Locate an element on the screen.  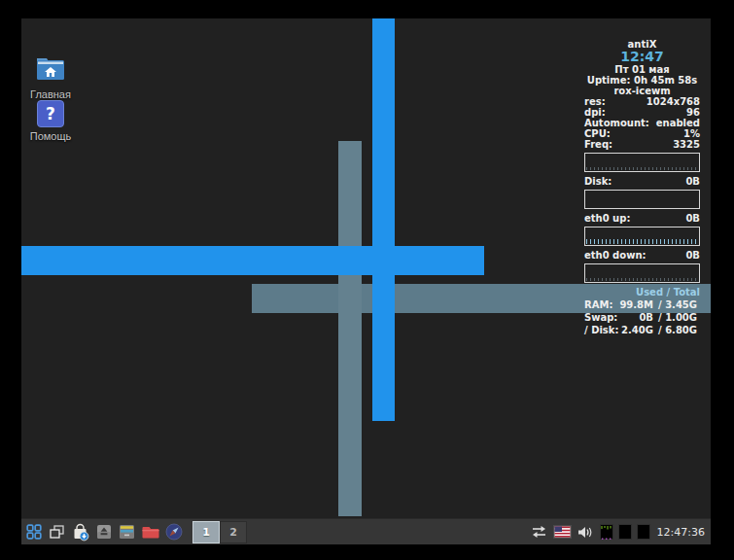
browser-button is located at coordinates (173, 532).